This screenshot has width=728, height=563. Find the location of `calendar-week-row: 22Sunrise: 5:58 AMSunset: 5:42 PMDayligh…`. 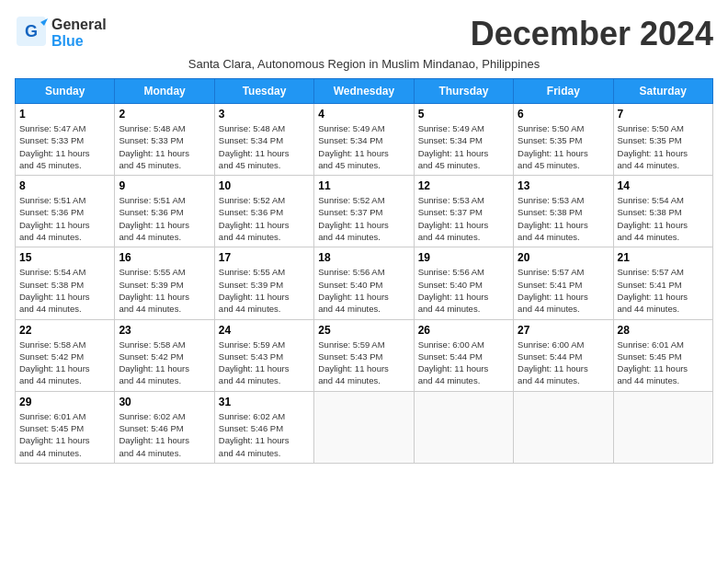

calendar-week-row: 22Sunrise: 5:58 AMSunset: 5:42 PMDayligh… is located at coordinates (364, 355).